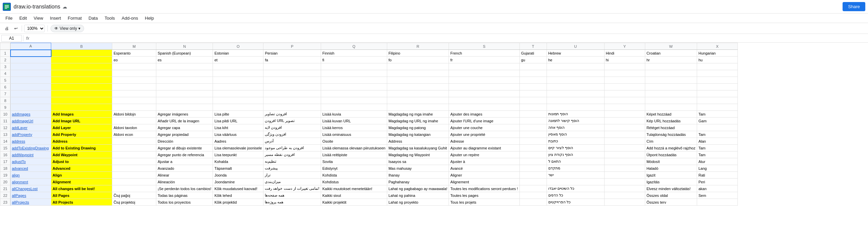  What do you see at coordinates (671, 128) in the screenshot?
I see `cell-w-12: Rétéget hozzáad` at bounding box center [671, 128].